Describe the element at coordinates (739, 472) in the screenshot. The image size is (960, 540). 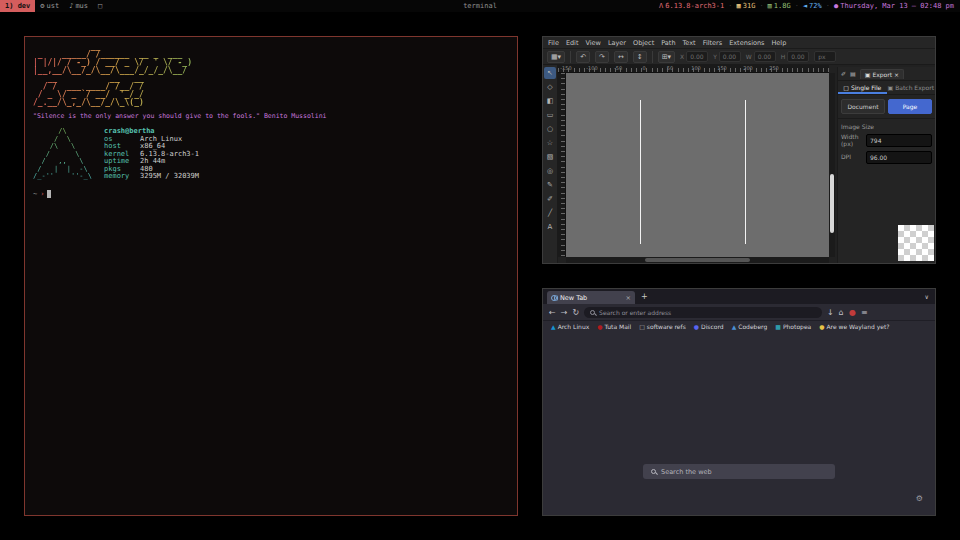
I see `newtab-search-input: Search the web` at that location.